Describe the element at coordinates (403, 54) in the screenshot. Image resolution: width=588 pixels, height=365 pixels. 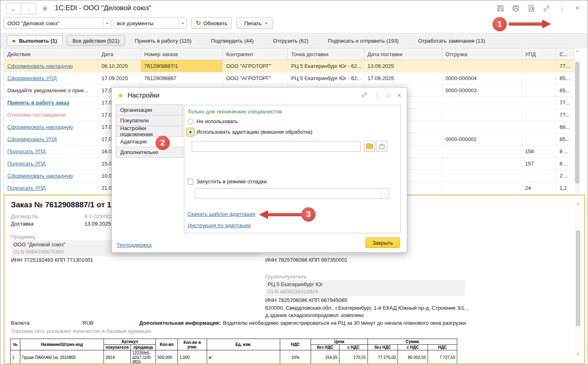
I see `column-header-delivery-date: Дата поставки` at that location.